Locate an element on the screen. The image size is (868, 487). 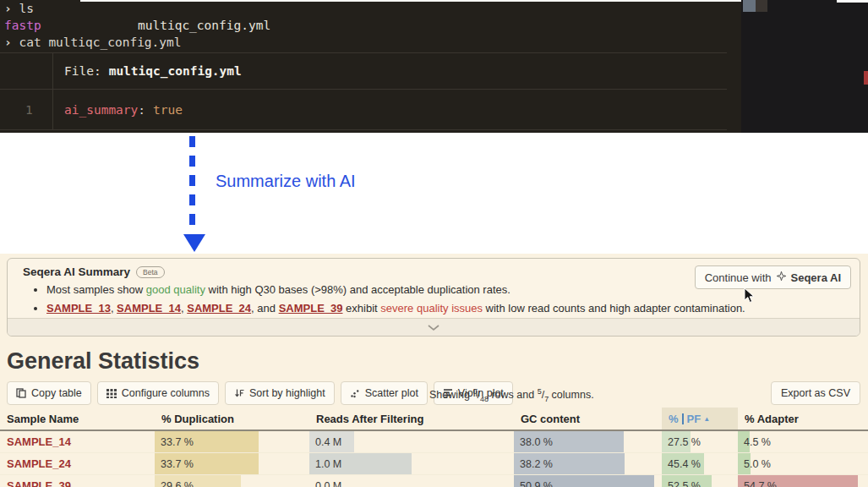
header-label-part: PF is located at coordinates (695, 419).